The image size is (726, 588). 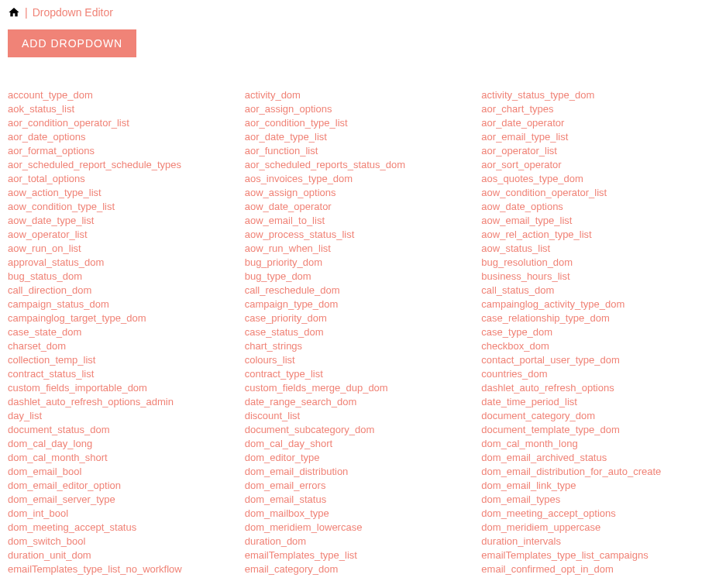 What do you see at coordinates (363, 123) in the screenshot?
I see `dropdown-link: aor_condition_type_list` at bounding box center [363, 123].